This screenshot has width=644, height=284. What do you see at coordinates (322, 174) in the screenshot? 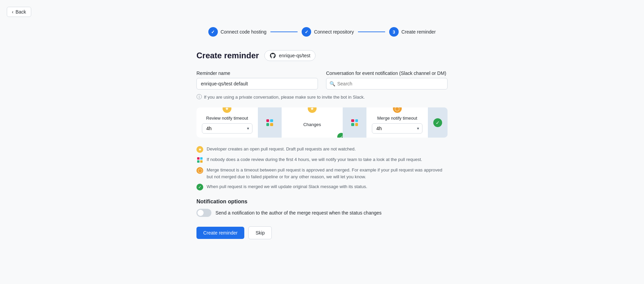
I see `bullet-item-2: ◯ Merge timeout is a timeout between pul…` at bounding box center [322, 174].